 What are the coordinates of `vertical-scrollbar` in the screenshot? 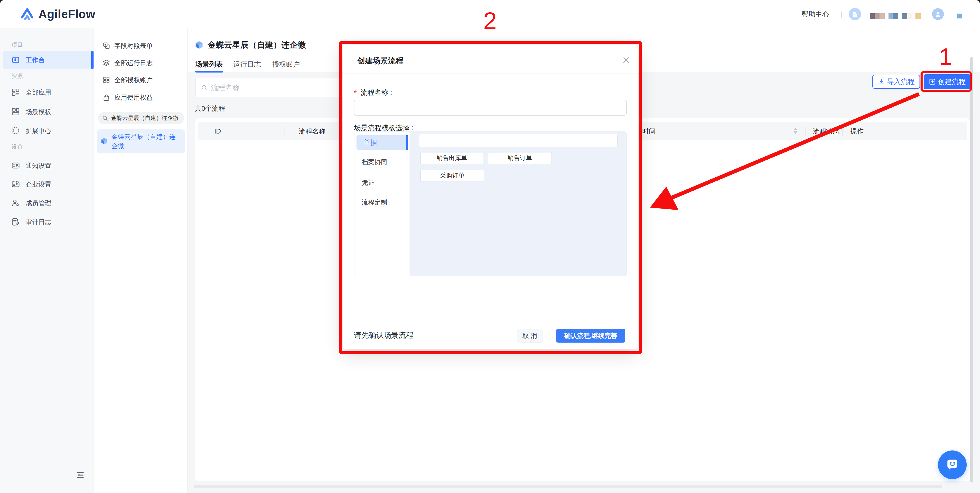 It's located at (972, 270).